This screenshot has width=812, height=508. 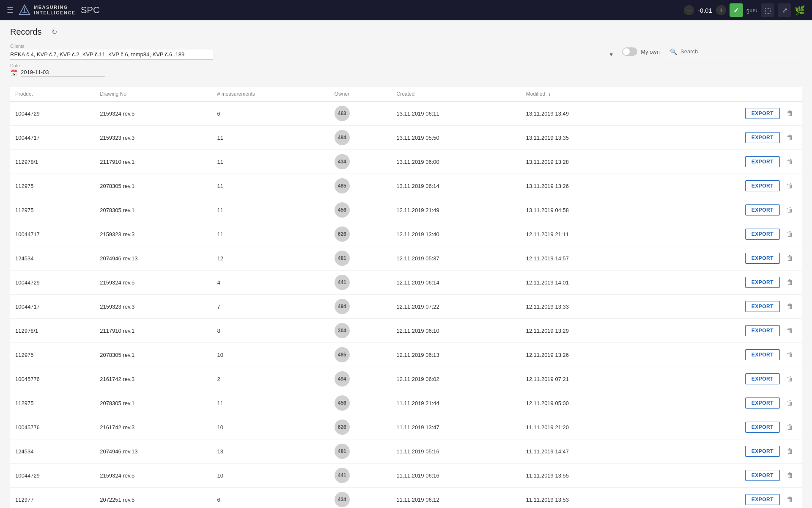 What do you see at coordinates (689, 10) in the screenshot?
I see `score-minus-button: −` at bounding box center [689, 10].